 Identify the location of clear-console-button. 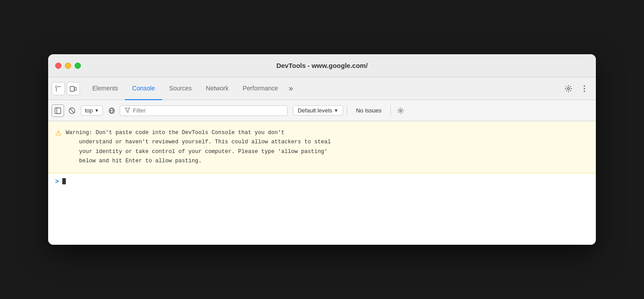
(72, 111).